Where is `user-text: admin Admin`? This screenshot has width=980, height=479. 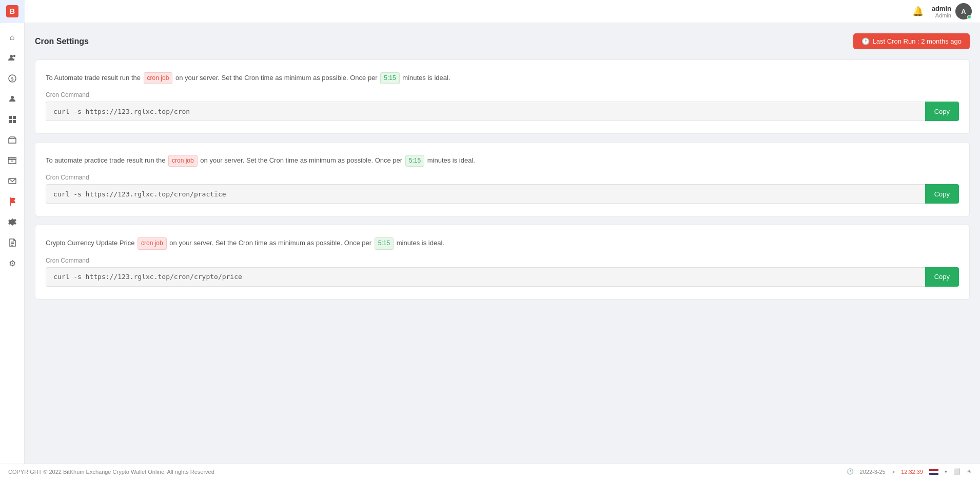
user-text: admin Admin is located at coordinates (942, 11).